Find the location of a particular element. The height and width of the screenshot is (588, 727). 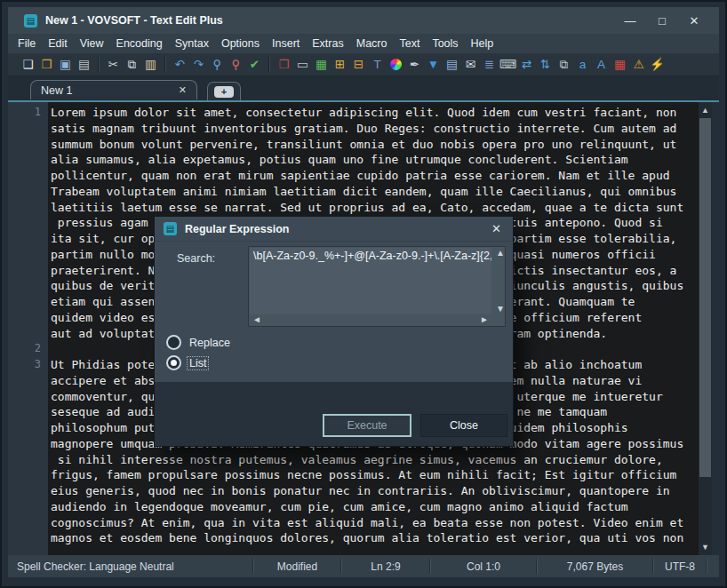

status-column-indicator: Col 1:0 is located at coordinates (483, 567).